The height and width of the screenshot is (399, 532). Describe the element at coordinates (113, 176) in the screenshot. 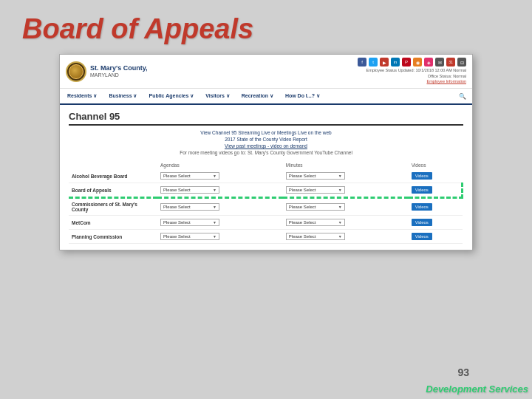

I see `row-label: Alcohol Beverage Board` at that location.